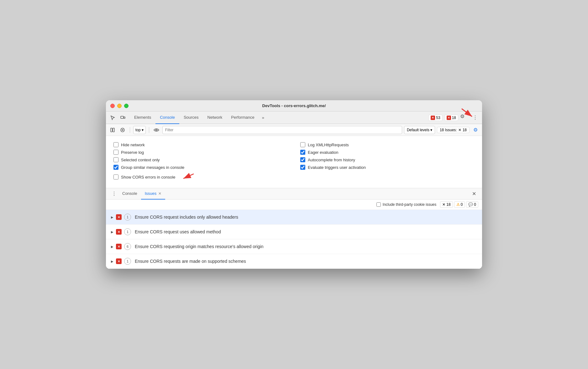  I want to click on console-bottom-tab: Console, so click(130, 194).